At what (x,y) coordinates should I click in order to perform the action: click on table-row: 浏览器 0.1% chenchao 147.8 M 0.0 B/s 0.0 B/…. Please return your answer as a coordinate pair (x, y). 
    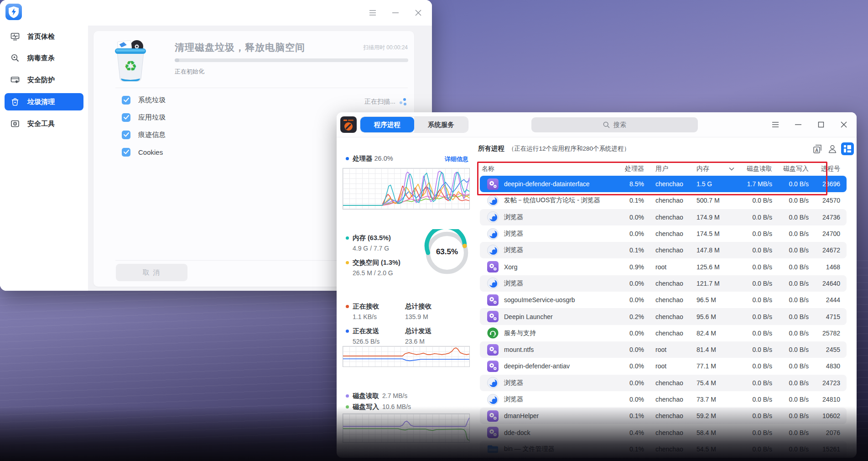
    Looking at the image, I should click on (663, 250).